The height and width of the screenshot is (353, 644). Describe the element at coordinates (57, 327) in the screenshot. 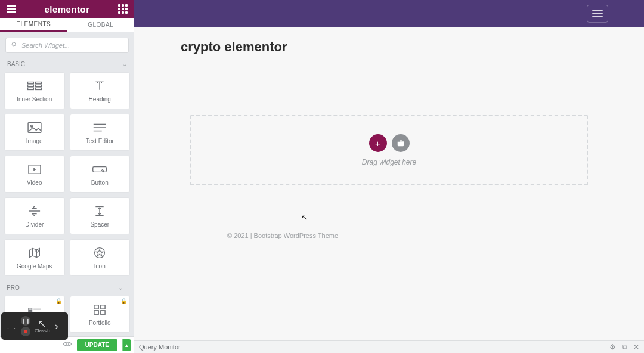

I see `recorder-next-button: ›` at that location.